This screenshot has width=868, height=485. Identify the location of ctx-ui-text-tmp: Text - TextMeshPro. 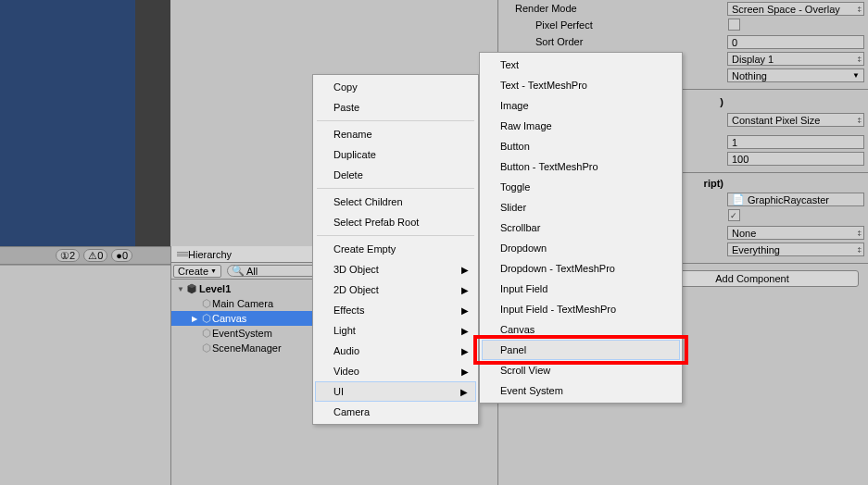
(581, 85).